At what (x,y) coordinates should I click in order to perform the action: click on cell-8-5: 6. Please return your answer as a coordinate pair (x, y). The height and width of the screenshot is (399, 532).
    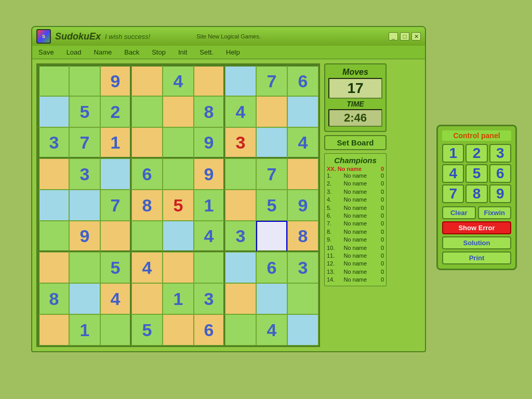
    Looking at the image, I should click on (209, 330).